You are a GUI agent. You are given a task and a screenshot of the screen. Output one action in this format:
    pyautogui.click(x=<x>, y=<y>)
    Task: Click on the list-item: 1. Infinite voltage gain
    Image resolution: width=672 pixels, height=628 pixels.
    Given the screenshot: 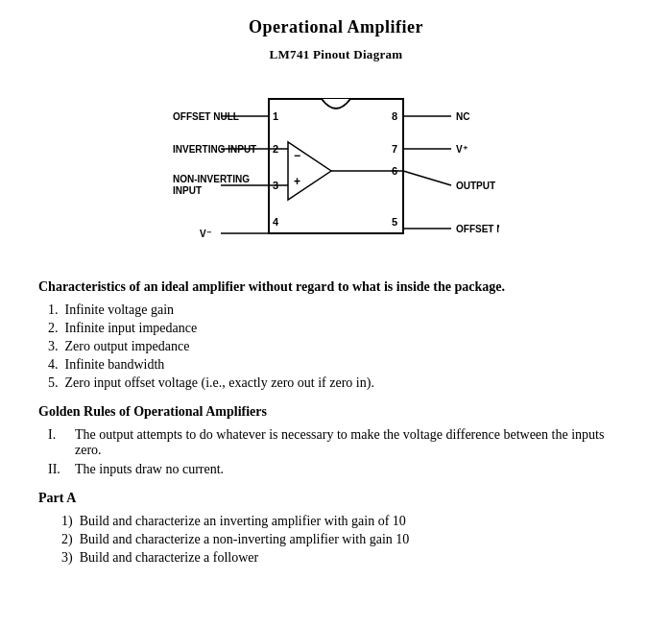 What is the action you would take?
    pyautogui.click(x=341, y=310)
    